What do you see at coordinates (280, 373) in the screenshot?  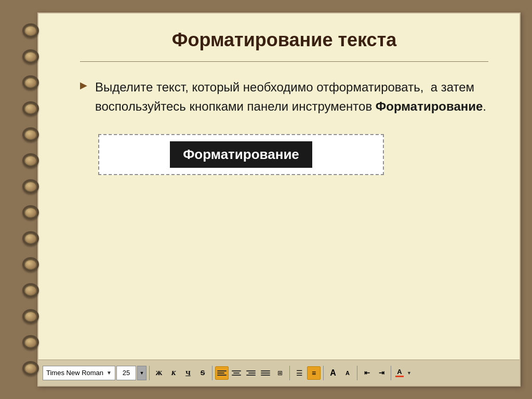 I see `columns-icon: ⊞` at bounding box center [280, 373].